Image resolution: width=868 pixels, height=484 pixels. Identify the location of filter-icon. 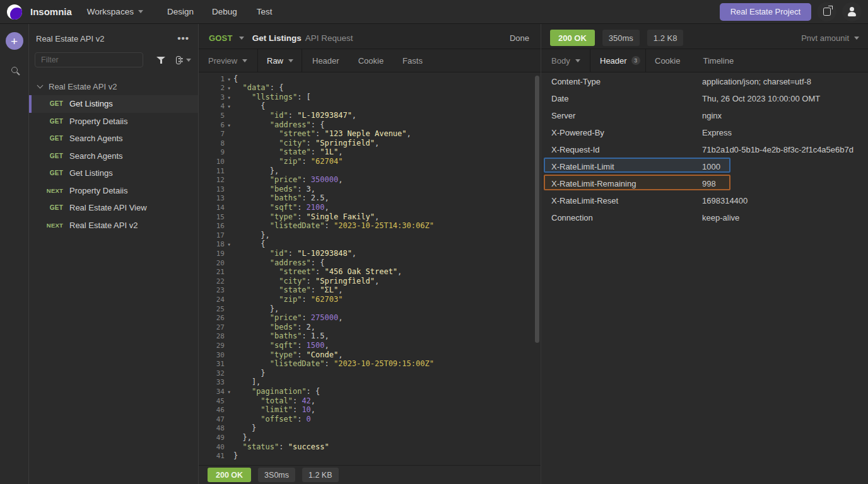
(159, 60).